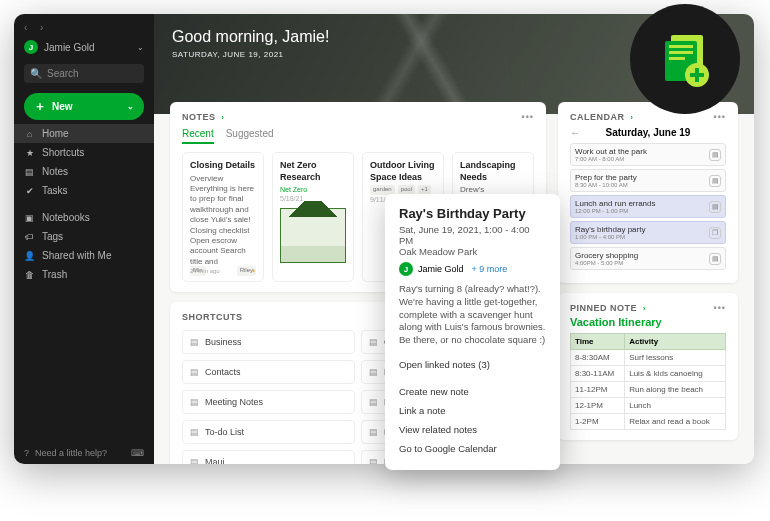 This screenshot has height=521, width=770. I want to click on shortcuts-header: SHORTCUTS, so click(212, 317).